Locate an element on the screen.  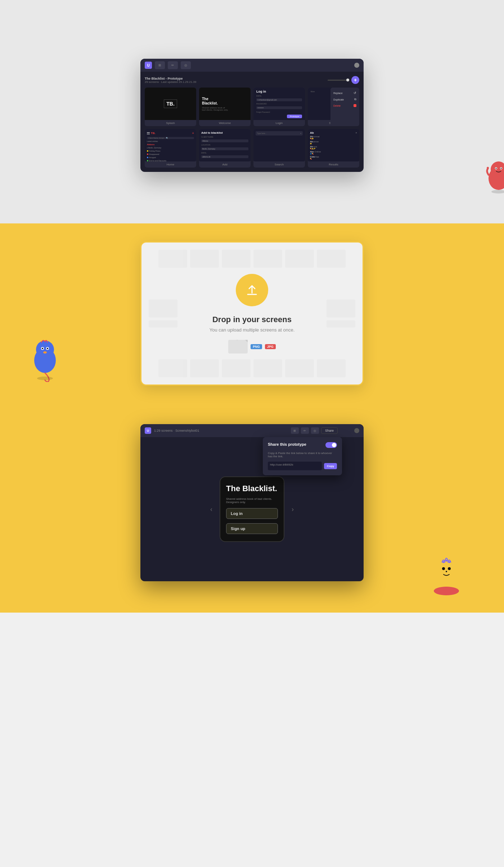
nav-next-arrow: › is located at coordinates (293, 510).